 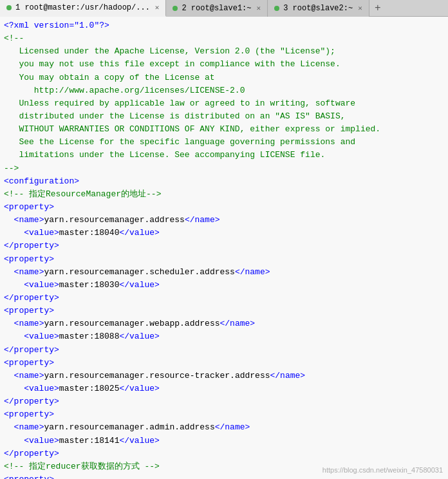 I want to click on line-17: <name>yarn.resourcemanager.address</name…, so click(x=224, y=220).